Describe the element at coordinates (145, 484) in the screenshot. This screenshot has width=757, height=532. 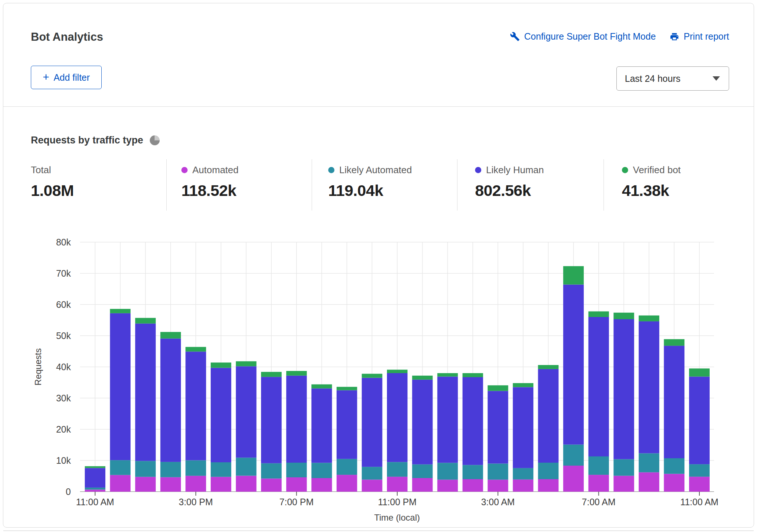
I see `bar-1:00 PM-Automated` at that location.